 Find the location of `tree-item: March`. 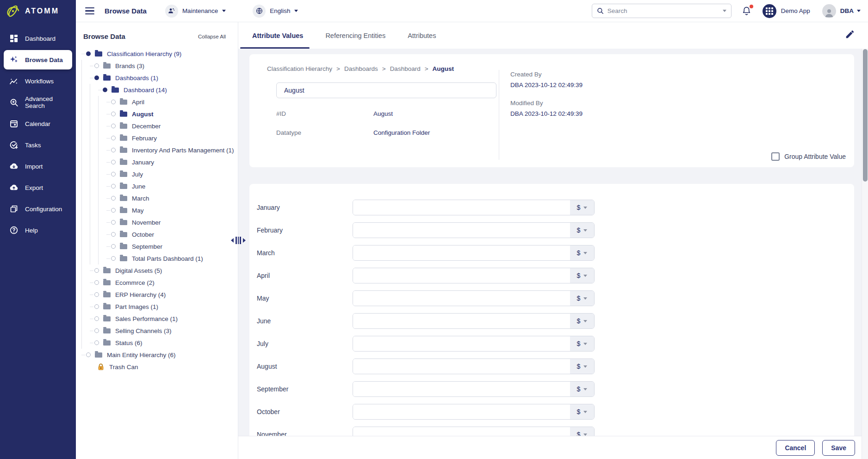

tree-item: March is located at coordinates (157, 198).